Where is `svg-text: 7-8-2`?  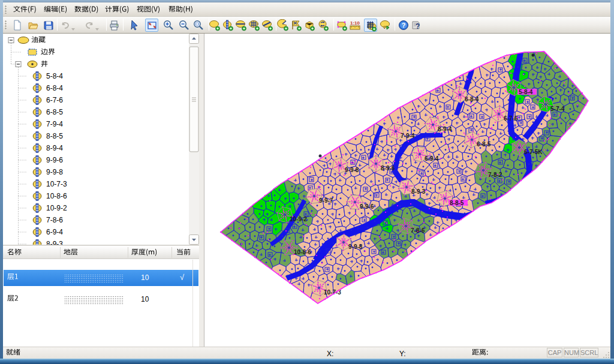
svg-text: 7-8-2 is located at coordinates (495, 175).